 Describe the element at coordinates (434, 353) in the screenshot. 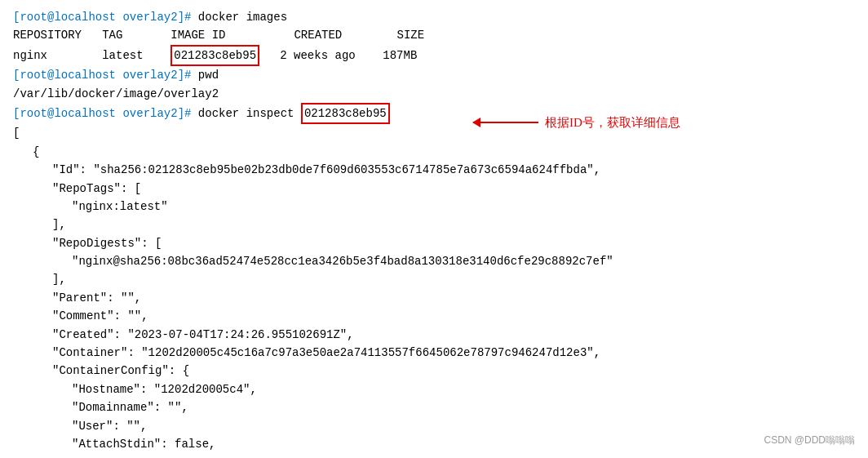

I see `json-container: "Container": "1202d20005c45c16a7c97a3e50…` at that location.